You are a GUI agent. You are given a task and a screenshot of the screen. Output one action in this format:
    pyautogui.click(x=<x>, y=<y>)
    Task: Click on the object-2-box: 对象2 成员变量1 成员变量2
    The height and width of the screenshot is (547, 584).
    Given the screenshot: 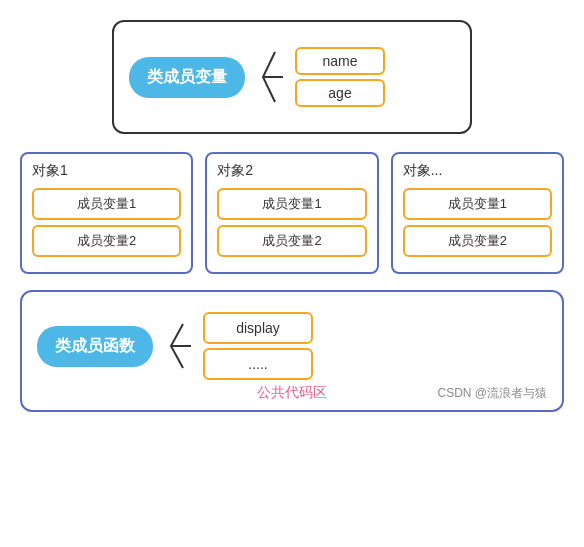 What is the action you would take?
    pyautogui.click(x=292, y=213)
    